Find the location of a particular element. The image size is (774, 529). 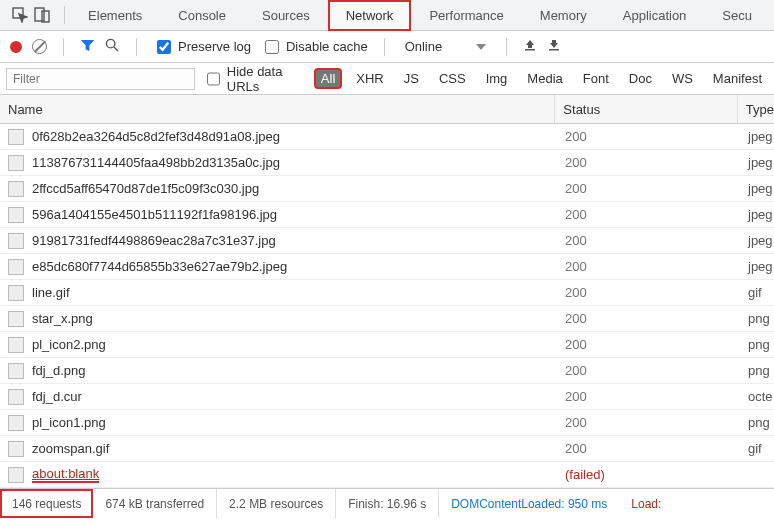

table-row: about:blank(failed) is located at coordinates (387, 475).